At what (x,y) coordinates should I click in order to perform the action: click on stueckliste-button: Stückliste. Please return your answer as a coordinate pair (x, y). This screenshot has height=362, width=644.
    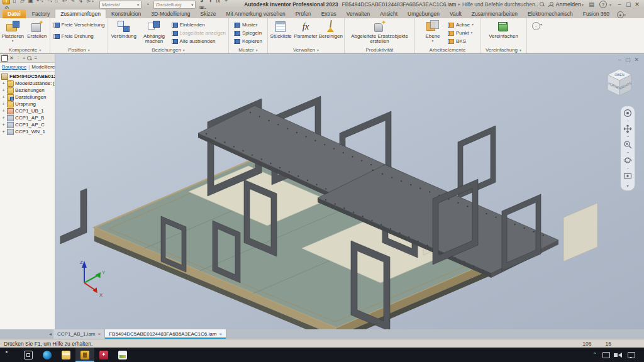
    Looking at the image, I should click on (280, 29).